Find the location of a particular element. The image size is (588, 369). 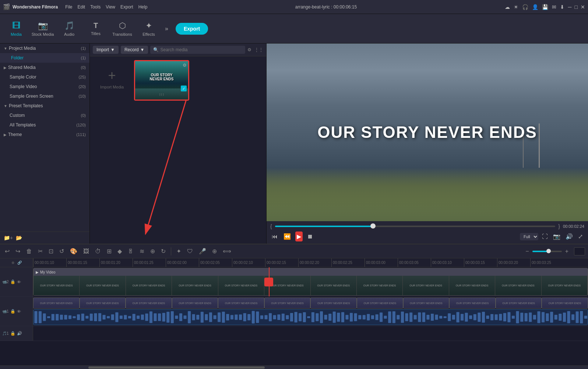

volume-button: 🔊 is located at coordinates (569, 237).